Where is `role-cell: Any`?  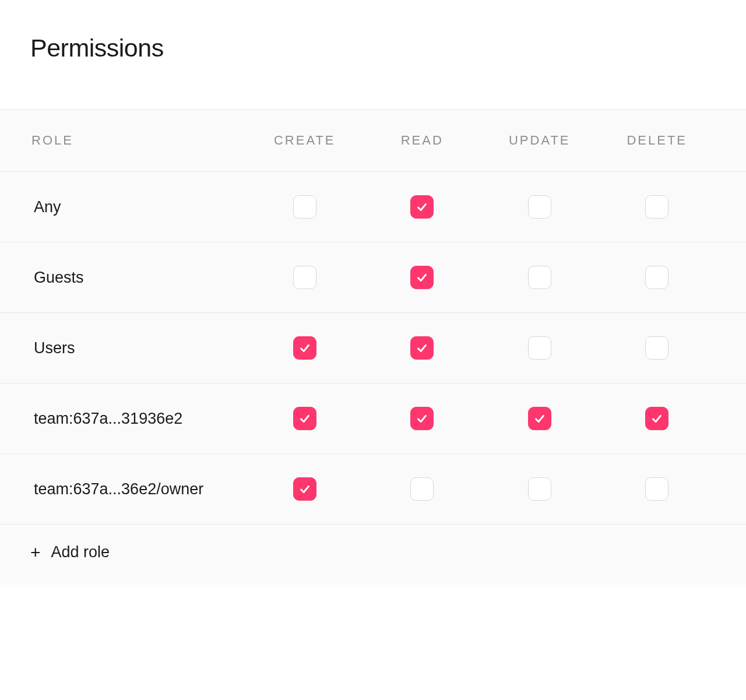
role-cell: Any is located at coordinates (138, 207).